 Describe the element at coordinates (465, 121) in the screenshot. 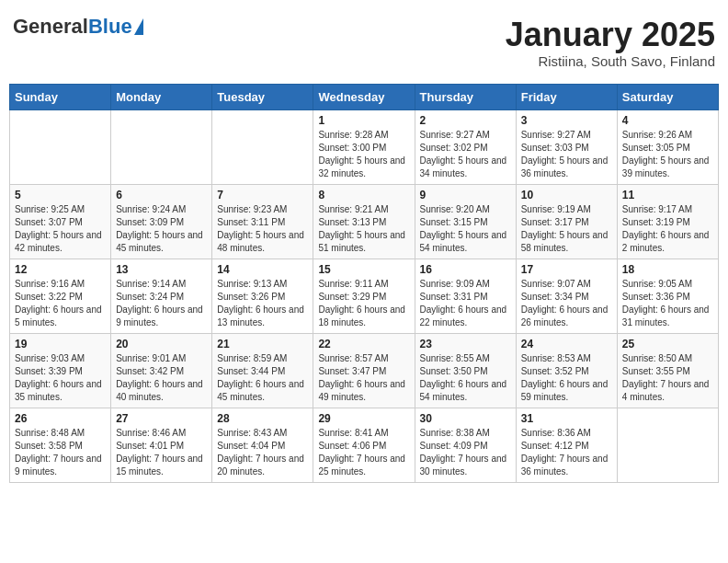

I see `day-number: 2` at that location.